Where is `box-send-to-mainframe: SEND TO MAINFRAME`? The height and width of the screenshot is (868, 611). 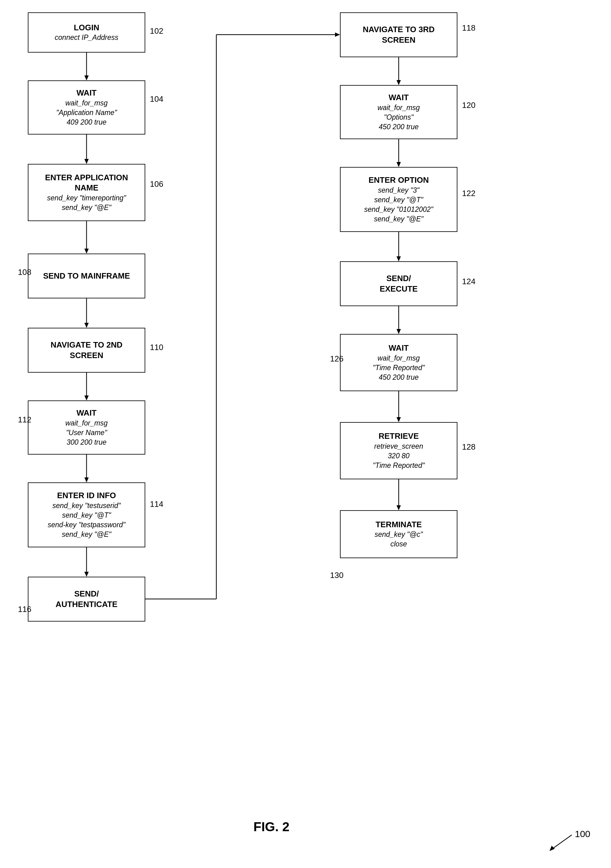
box-send-to-mainframe: SEND TO MAINFRAME is located at coordinates (87, 276).